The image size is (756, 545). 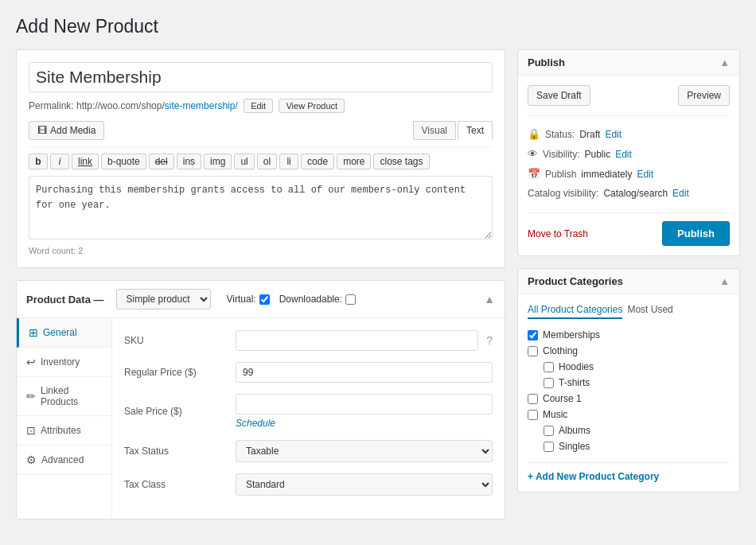 I want to click on fmt-bold: b, so click(x=38, y=162).